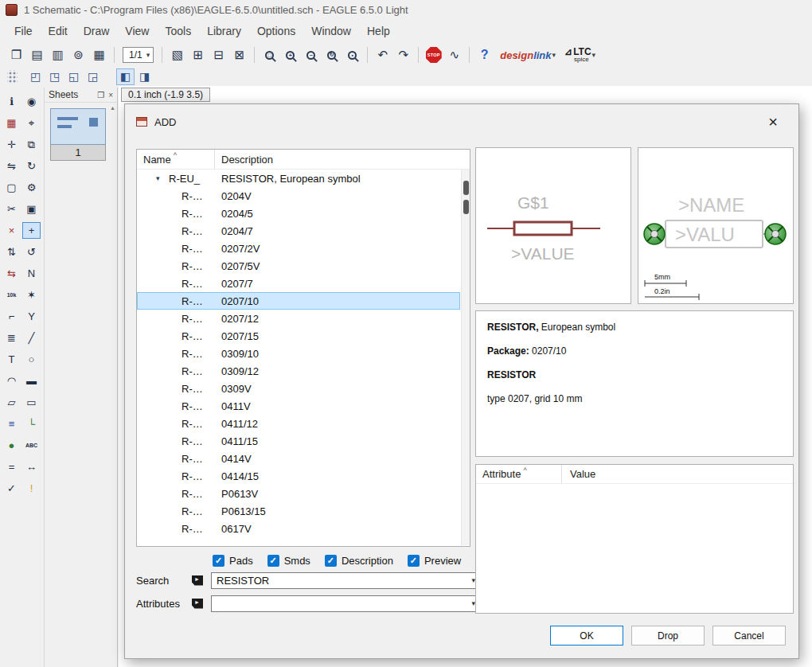  Describe the element at coordinates (32, 466) in the screenshot. I see `dimension-tool-icon: ↔` at that location.